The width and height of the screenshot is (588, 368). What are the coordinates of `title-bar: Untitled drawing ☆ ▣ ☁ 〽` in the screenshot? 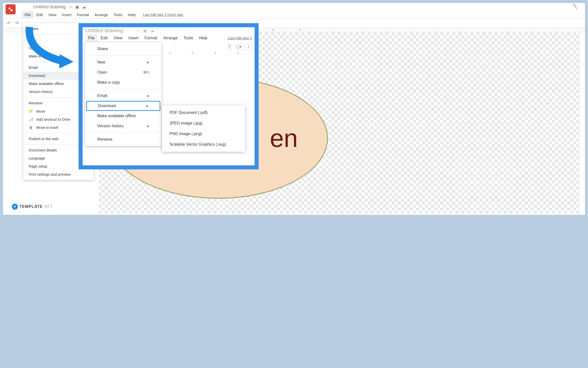 It's located at (294, 7).